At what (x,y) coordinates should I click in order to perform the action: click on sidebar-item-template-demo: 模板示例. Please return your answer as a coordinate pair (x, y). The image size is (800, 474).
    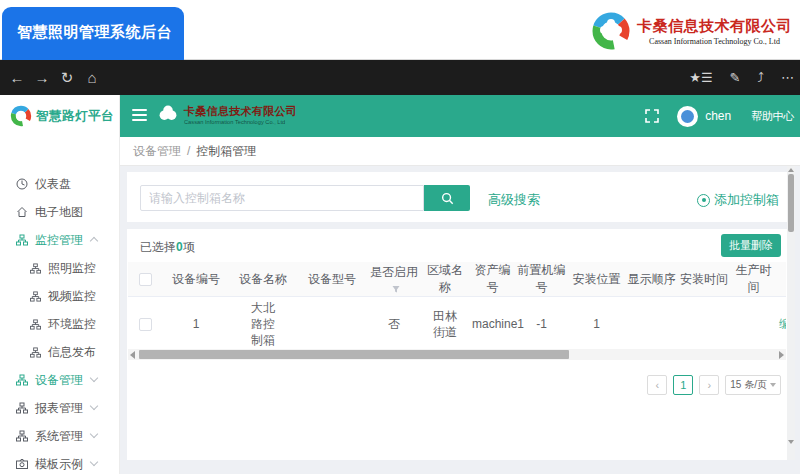
    Looking at the image, I should click on (60, 462).